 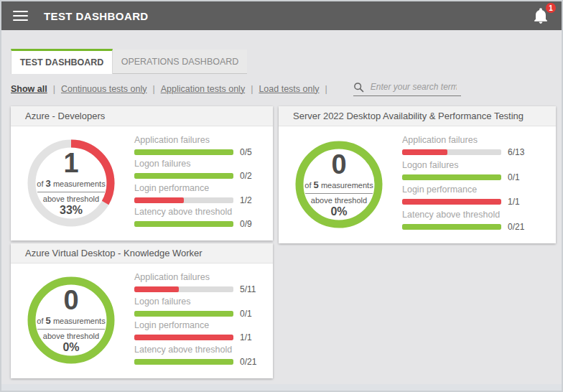 What do you see at coordinates (236, 89) in the screenshot?
I see `filter-bar: Show all | Continuous tests only | Appli…` at bounding box center [236, 89].